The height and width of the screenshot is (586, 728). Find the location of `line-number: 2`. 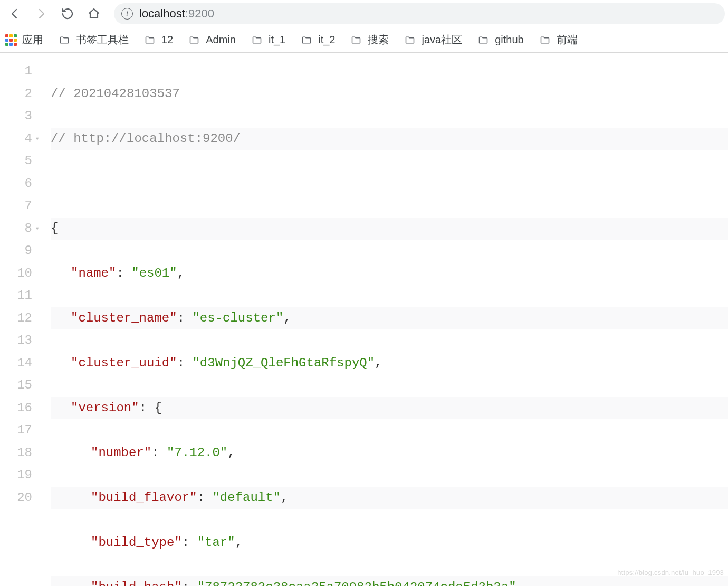

line-number: 2 is located at coordinates (16, 94).